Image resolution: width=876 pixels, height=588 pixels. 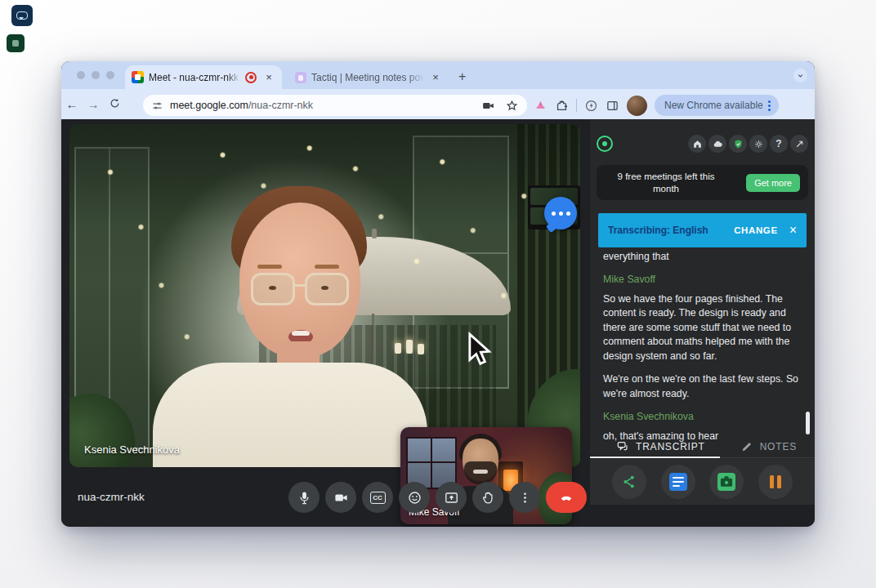 What do you see at coordinates (770, 106) in the screenshot?
I see `browser-menu-icon` at bounding box center [770, 106].